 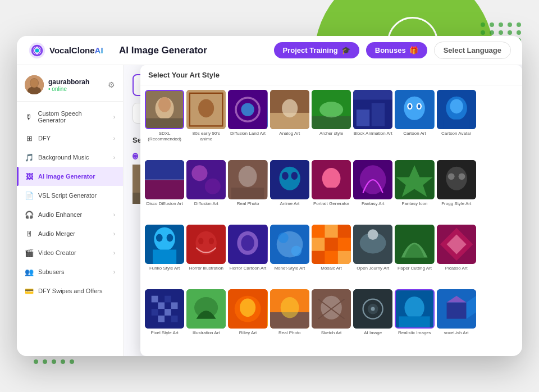 I want to click on nav-label: Background Music, so click(x=64, y=157).